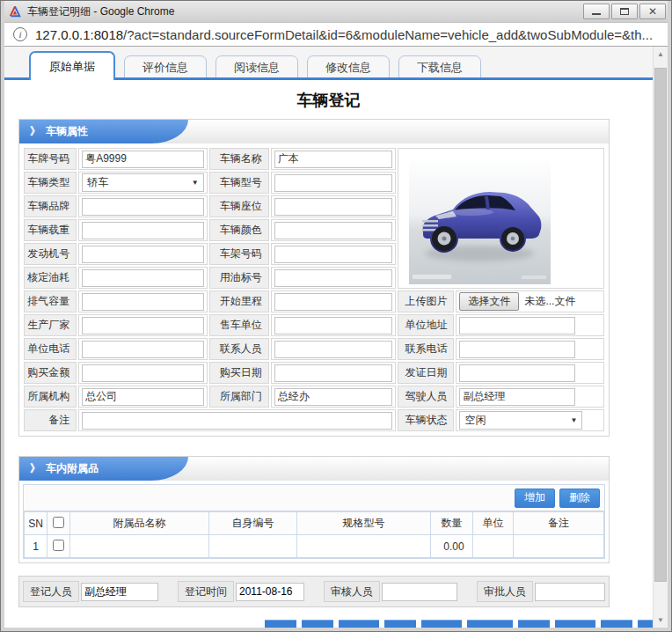 The height and width of the screenshot is (632, 672). I want to click on vertical-scrollbar: ▲ ▼, so click(660, 337).